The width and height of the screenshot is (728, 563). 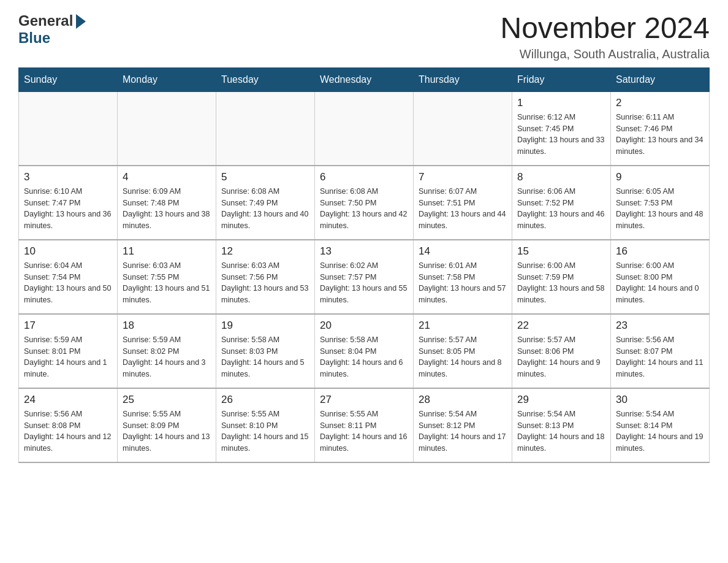 I want to click on title-section: November 2024 Willunga, South Australia,…, so click(x=605, y=37).